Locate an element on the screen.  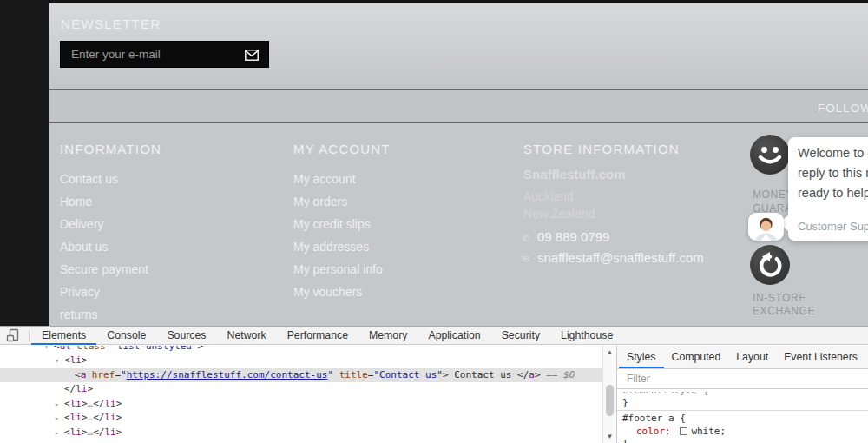
rule-declaration: color: white; is located at coordinates (674, 432).